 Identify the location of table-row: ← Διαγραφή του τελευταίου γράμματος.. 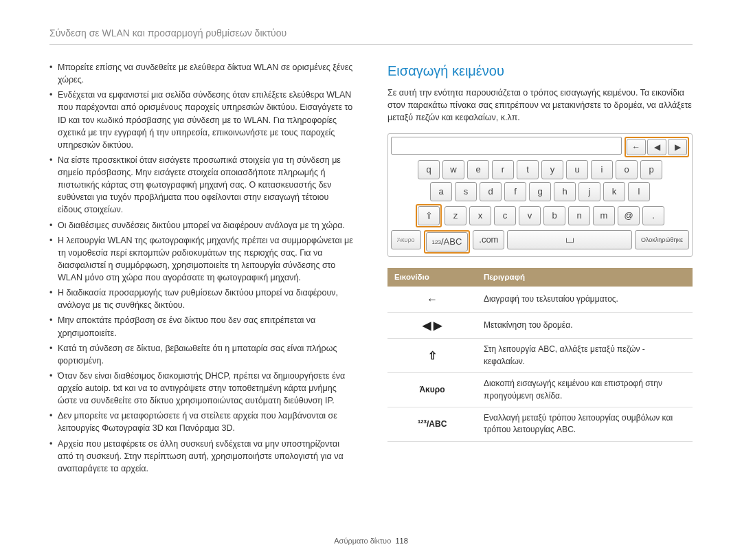
(540, 300).